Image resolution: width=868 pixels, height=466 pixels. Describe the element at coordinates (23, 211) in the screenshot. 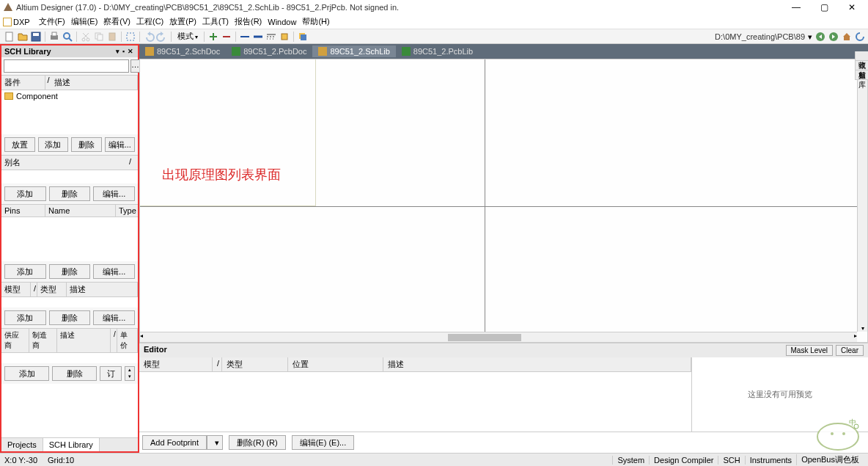

I see `col-pins: Pins` at that location.